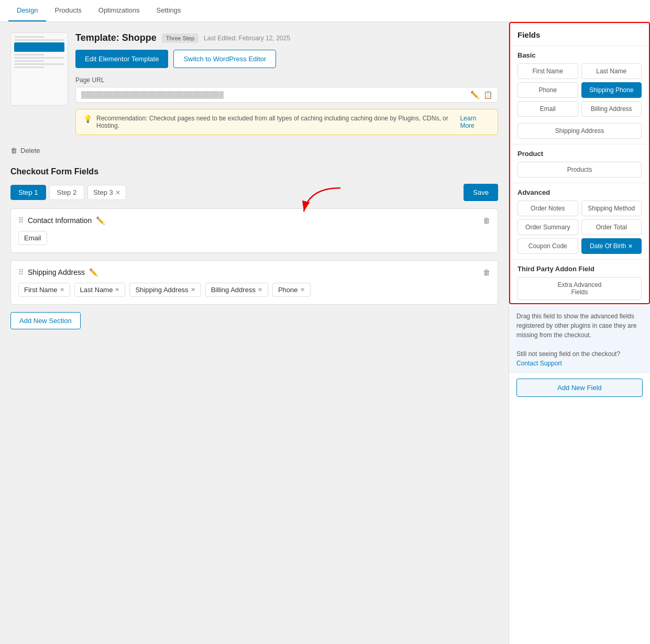  Describe the element at coordinates (107, 193) in the screenshot. I see `step-tab-3: Step 3 ✕` at that location.